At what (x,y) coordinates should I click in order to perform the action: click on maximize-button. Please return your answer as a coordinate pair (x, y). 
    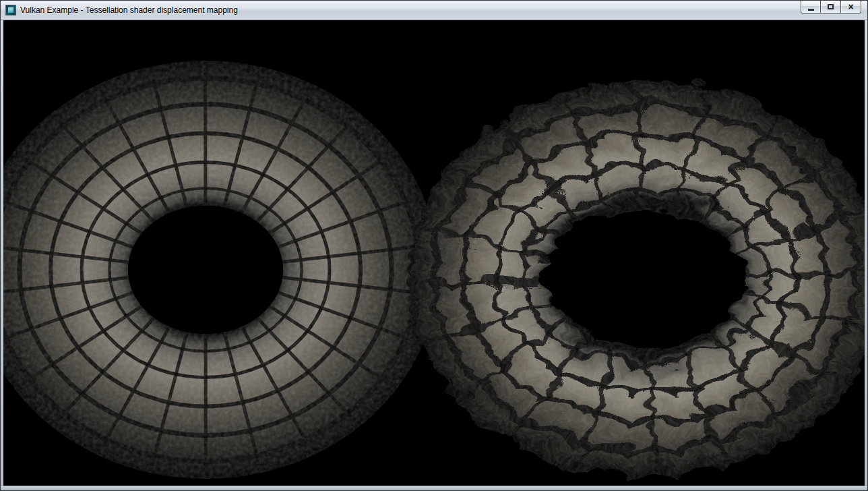
    Looking at the image, I should click on (831, 7).